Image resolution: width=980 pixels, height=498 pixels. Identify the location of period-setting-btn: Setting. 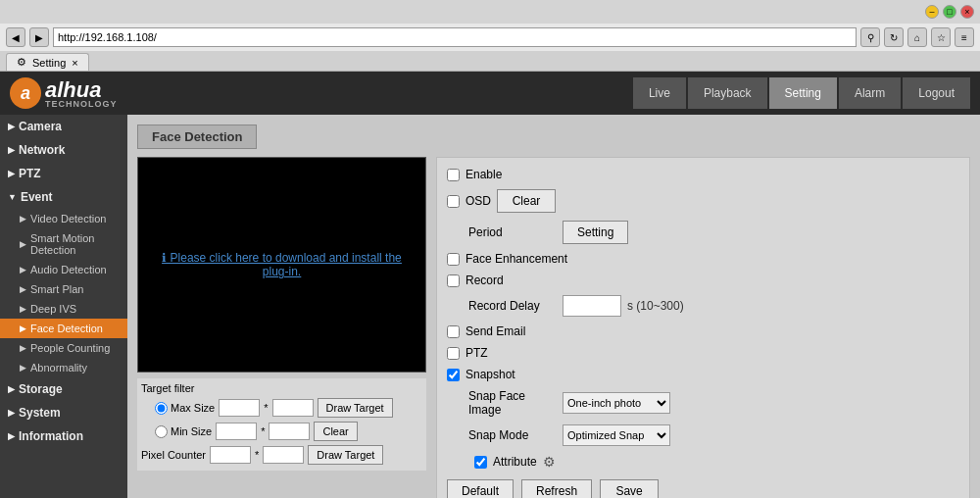
(596, 232).